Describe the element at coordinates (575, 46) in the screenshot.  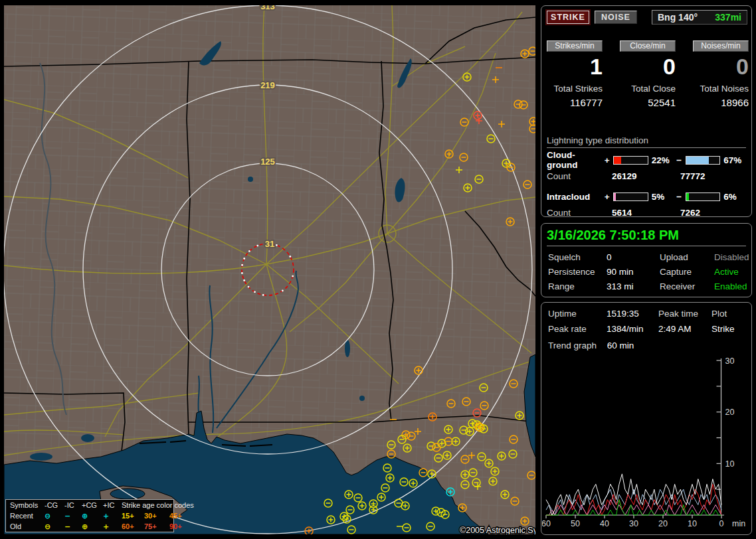
I see `strikes-per-min-chip: Strikes/min` at that location.